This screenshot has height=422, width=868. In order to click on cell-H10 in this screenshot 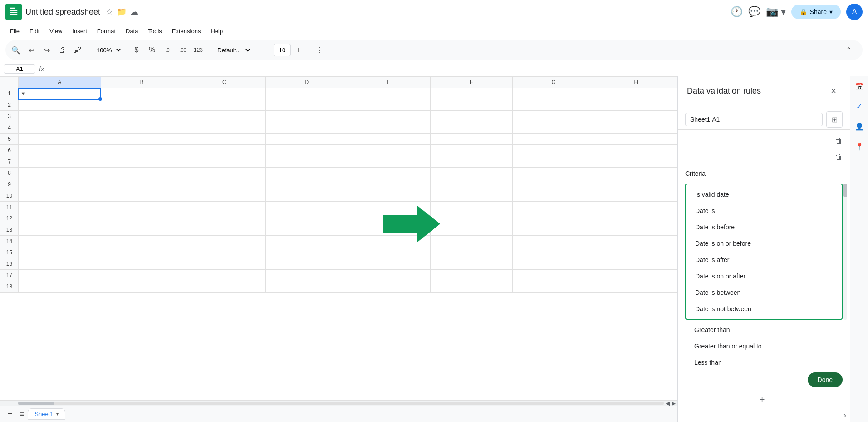, I will do `click(636, 196)`.